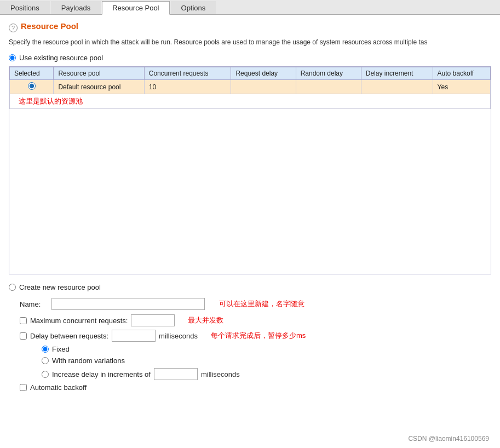 The height and width of the screenshot is (448, 500). What do you see at coordinates (250, 88) in the screenshot?
I see `resource-pool-table: Selected Resource pool Concurrent reques…` at bounding box center [250, 88].